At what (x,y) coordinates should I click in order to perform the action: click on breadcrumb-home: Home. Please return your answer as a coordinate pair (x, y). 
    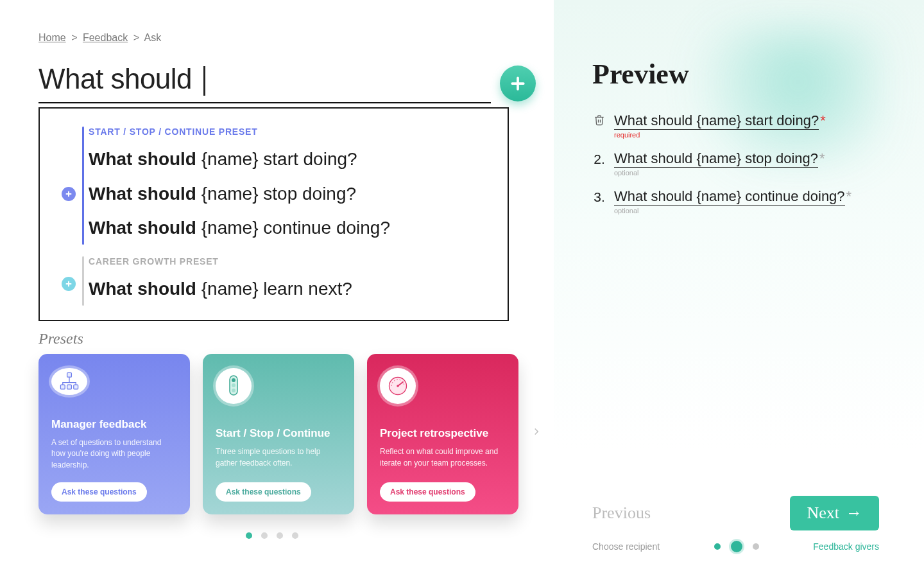
    Looking at the image, I should click on (53, 37).